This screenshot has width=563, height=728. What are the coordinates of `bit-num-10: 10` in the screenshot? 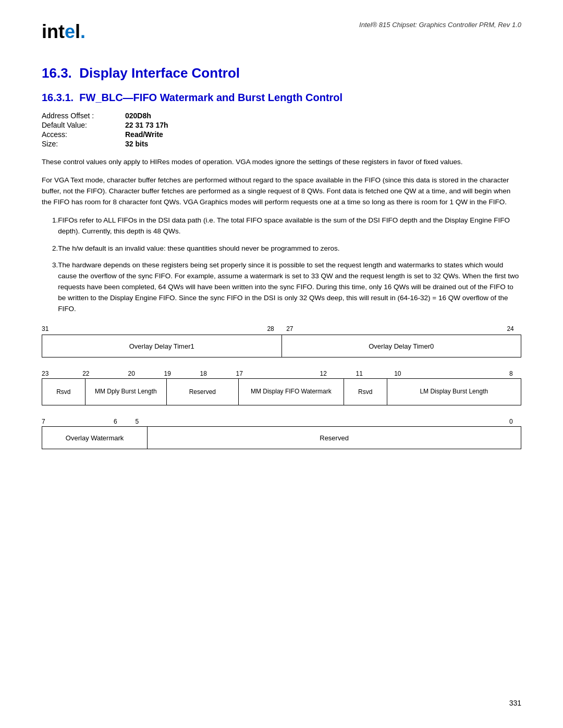 It's located at (397, 374).